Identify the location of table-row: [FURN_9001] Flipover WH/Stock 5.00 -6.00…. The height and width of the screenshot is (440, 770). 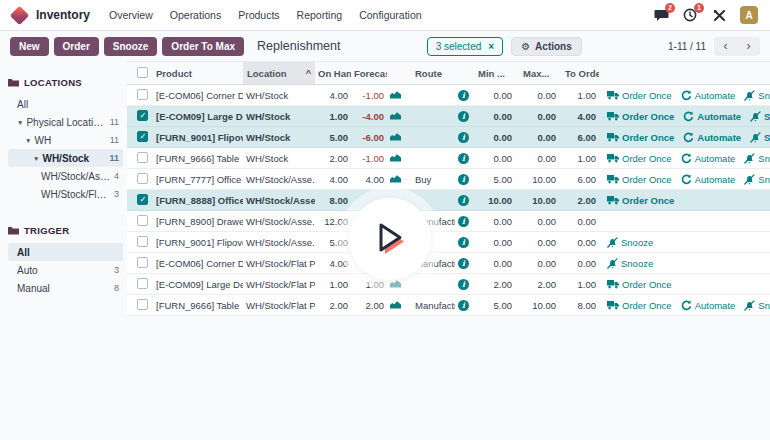
(448, 138).